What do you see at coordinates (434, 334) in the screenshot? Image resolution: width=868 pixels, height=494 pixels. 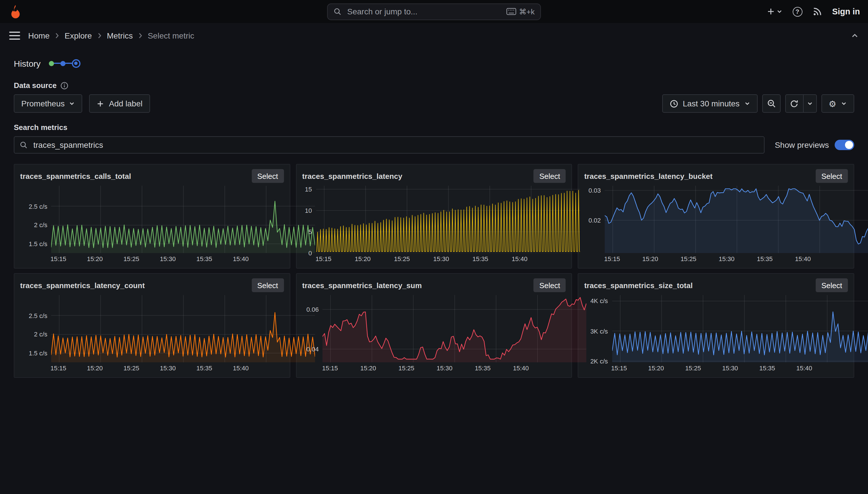 I see `metric-chart: 0.040.06 15:1515:2015:2515:3015:3515:40` at bounding box center [434, 334].